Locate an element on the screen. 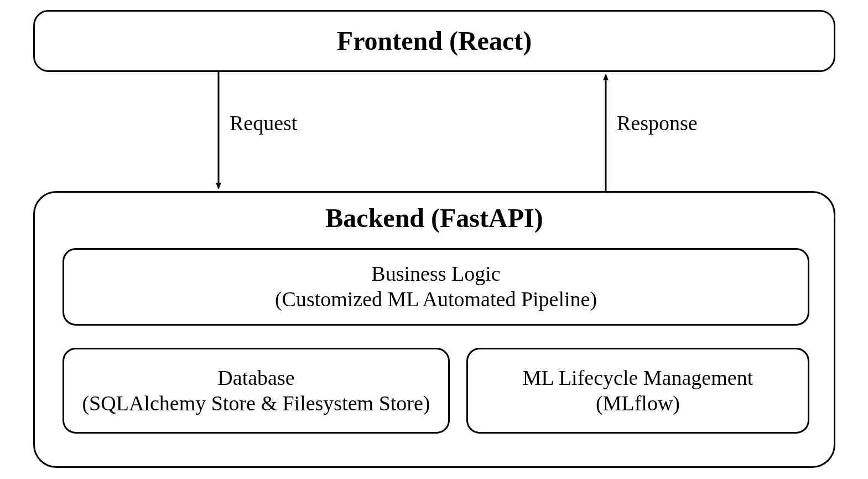 This screenshot has width=868, height=479. ml-lifecycle-line2: (MLflow) is located at coordinates (638, 404).